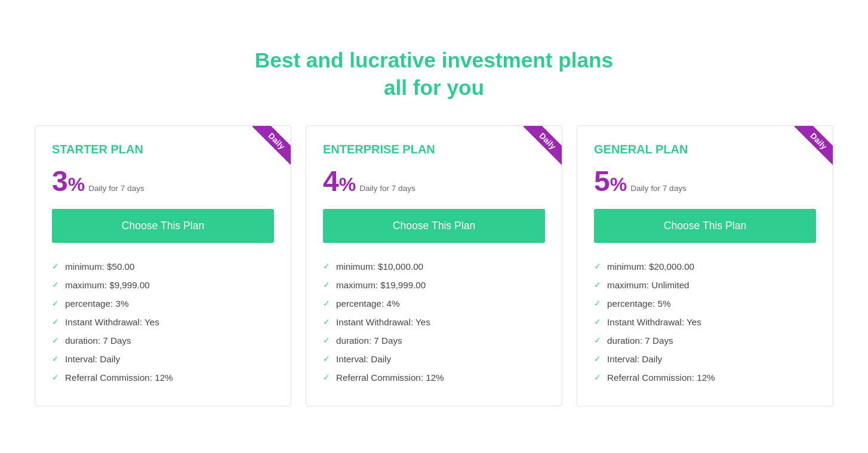 This screenshot has width=868, height=453. What do you see at coordinates (434, 266) in the screenshot?
I see `plan-feature-item: ✓minimum: $10,000.00` at bounding box center [434, 266].